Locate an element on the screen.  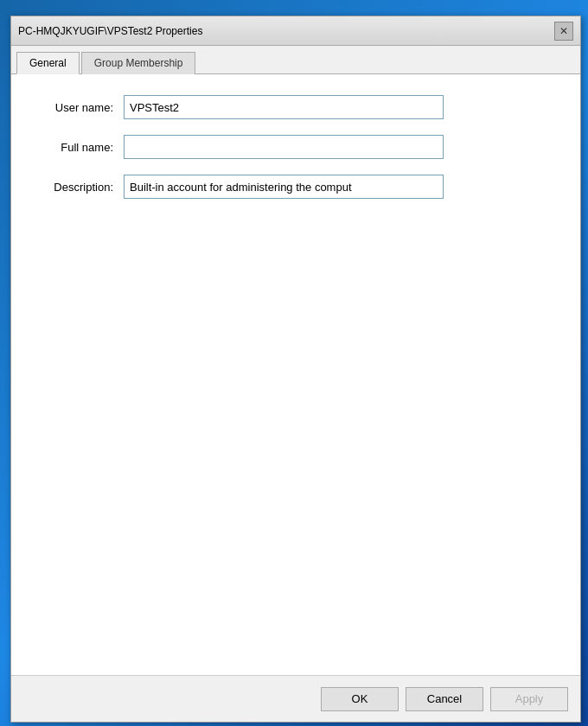
cancel-button: Cancel is located at coordinates (444, 699).